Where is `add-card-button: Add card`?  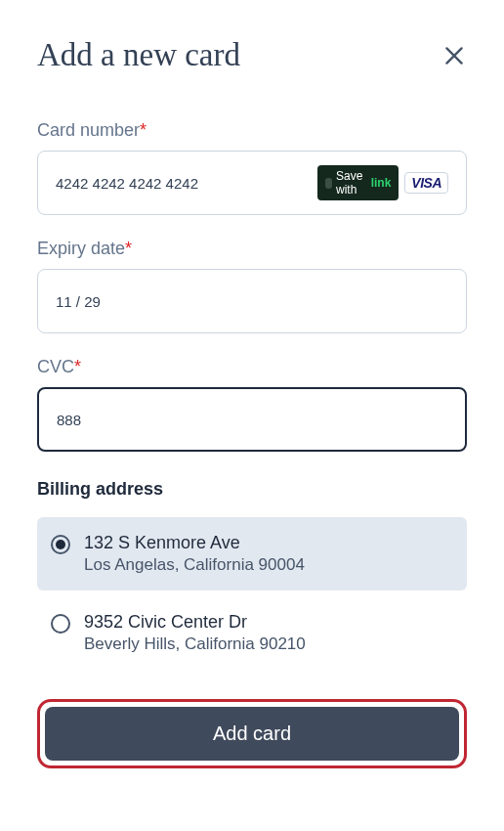
add-card-button: Add card is located at coordinates (252, 733).